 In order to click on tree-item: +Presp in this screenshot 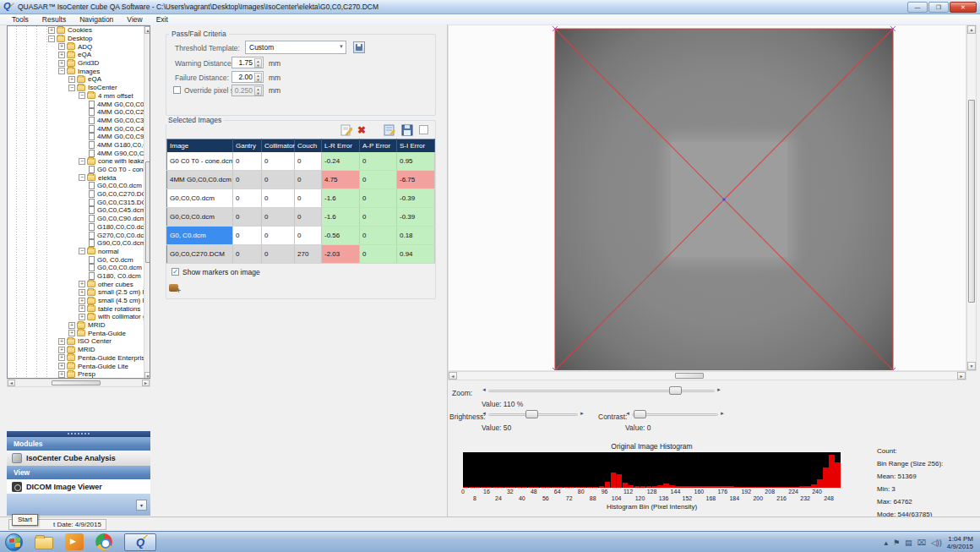, I will do `click(79, 374)`.